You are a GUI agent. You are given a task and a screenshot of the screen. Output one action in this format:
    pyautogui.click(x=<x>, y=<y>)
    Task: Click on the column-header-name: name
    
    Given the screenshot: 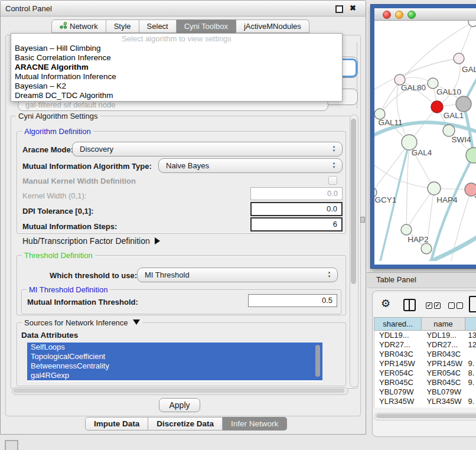 What is the action you would take?
    pyautogui.click(x=443, y=324)
    